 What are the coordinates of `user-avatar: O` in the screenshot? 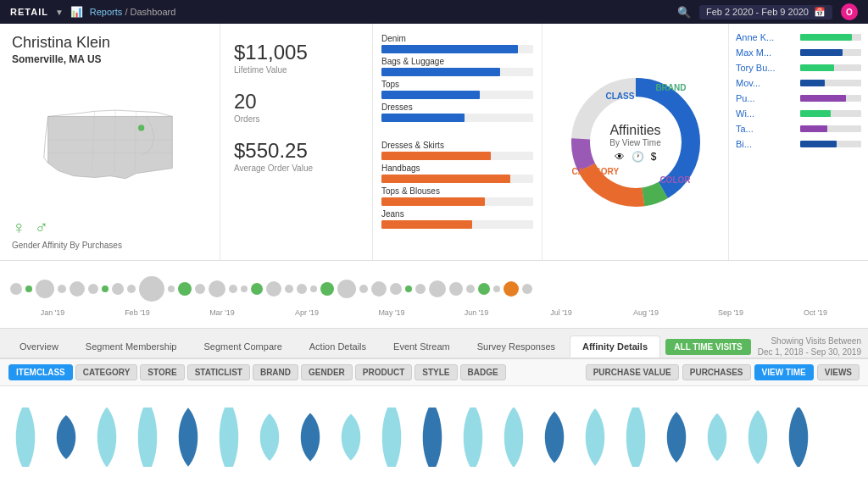 It's located at (849, 12).